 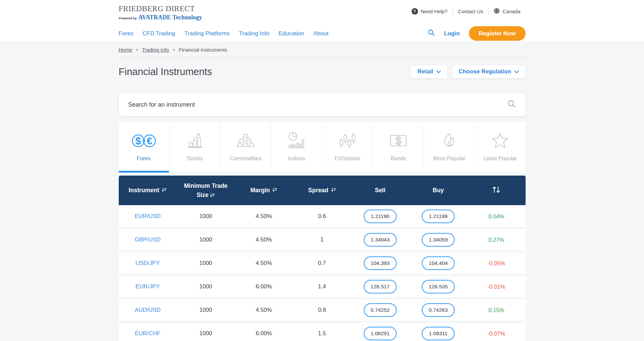 I want to click on utility-bar: ? Need Help? Contact Us Canada, so click(x=466, y=12).